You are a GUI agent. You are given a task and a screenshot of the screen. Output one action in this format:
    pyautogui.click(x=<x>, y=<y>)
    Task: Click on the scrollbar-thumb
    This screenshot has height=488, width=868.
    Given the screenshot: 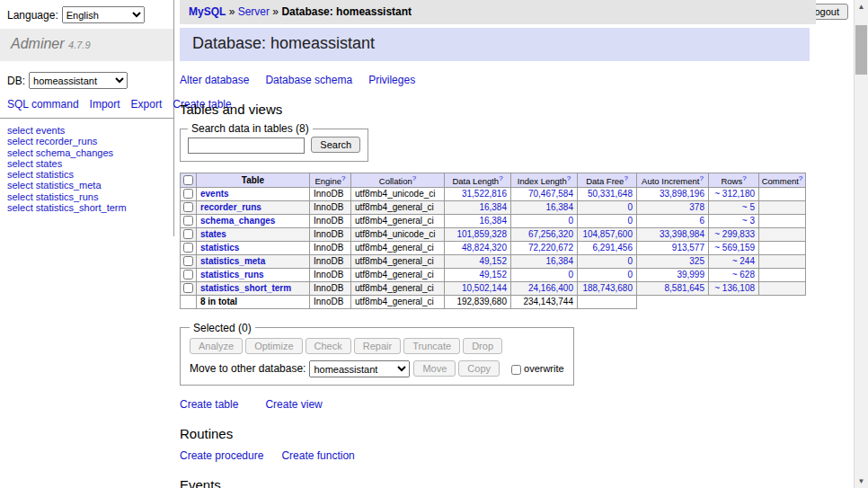 What is the action you would take?
    pyautogui.click(x=861, y=50)
    